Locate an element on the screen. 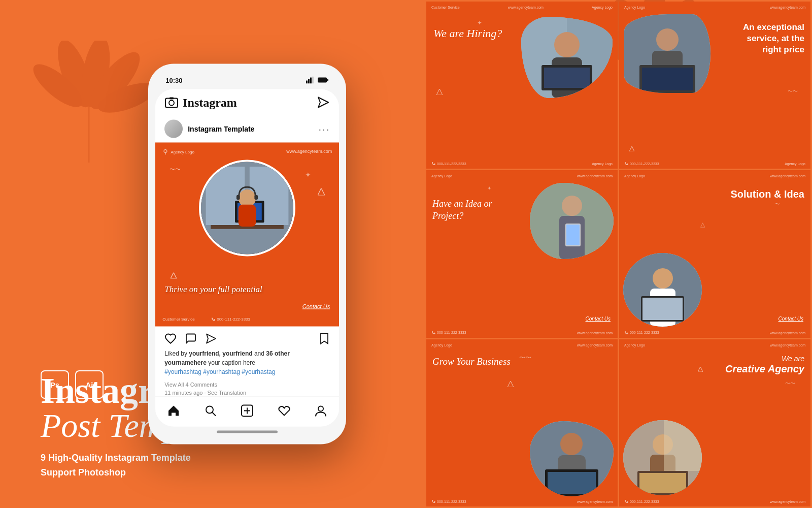 The height and width of the screenshot is (508, 812). card-3-photo is located at coordinates (571, 221).